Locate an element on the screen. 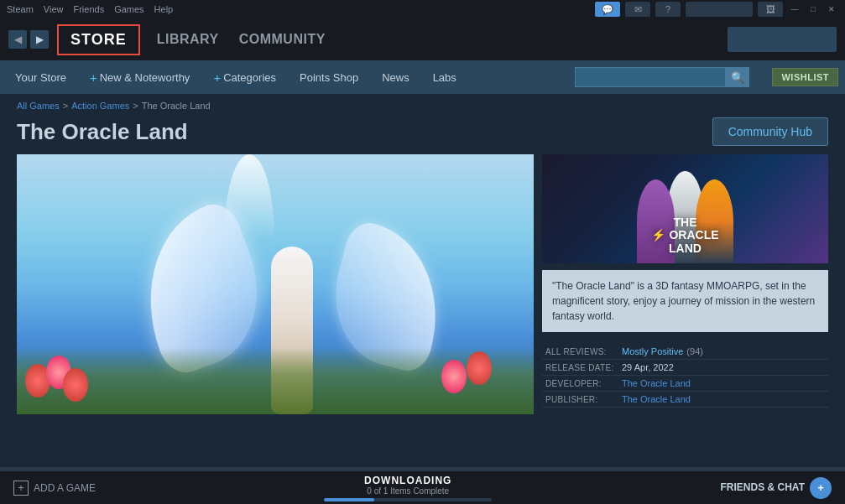 The image size is (845, 504). publisher-label: PUBLISHER: is located at coordinates (582, 399).